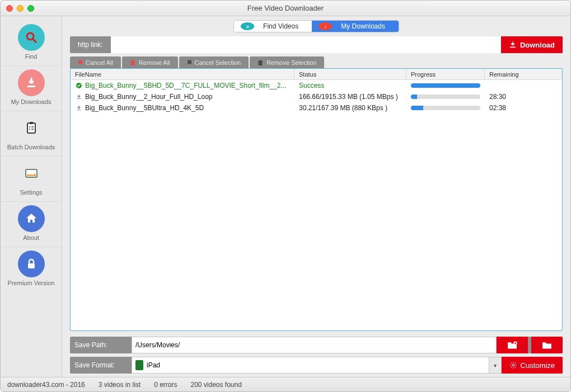  Describe the element at coordinates (316, 86) in the screenshot. I see `table-row: Big_Buck_Bunny__5BHD_5D__7C_FULL_MOVIE_S…` at that location.